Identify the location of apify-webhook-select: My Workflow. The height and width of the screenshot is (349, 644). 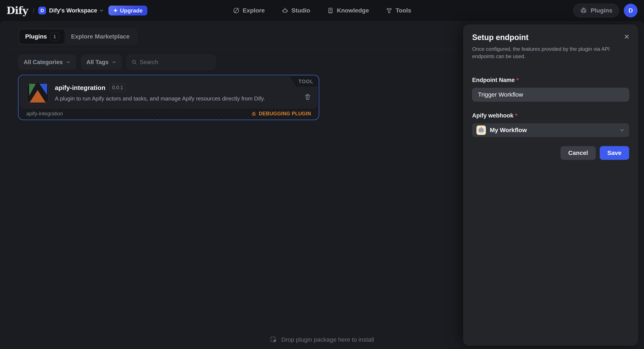
(551, 130).